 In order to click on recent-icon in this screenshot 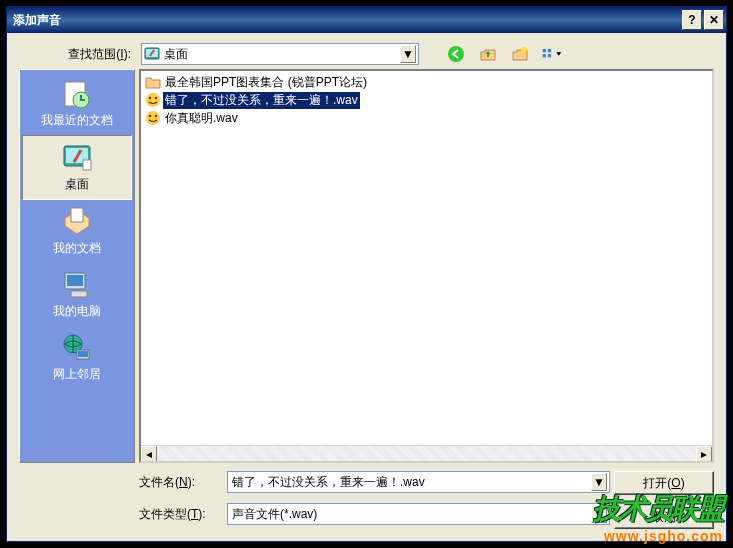, I will do `click(77, 94)`.